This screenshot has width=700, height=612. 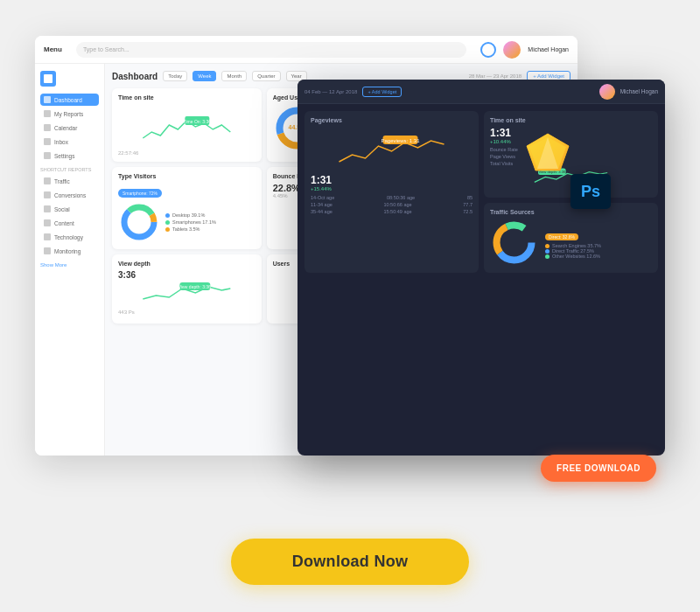 I want to click on show-more: Show More, so click(x=70, y=265).